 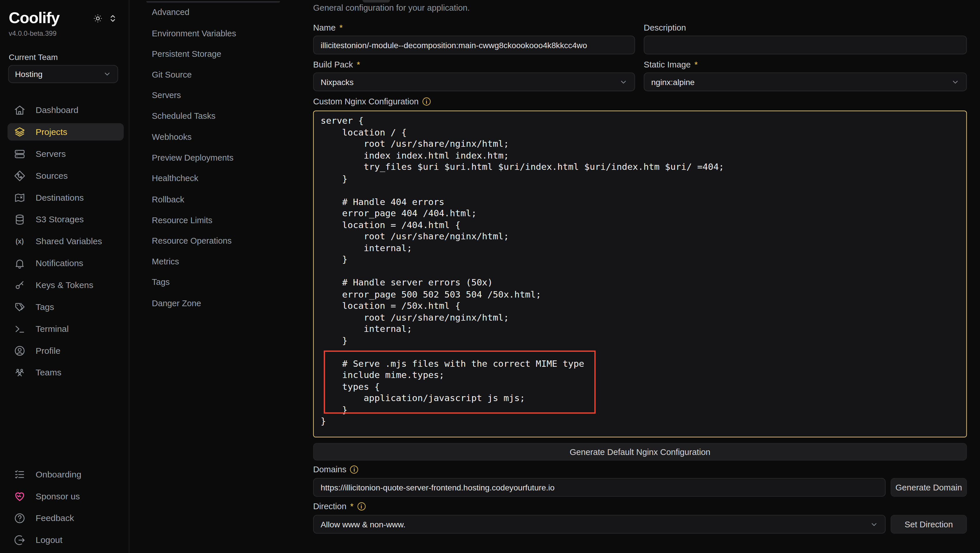 What do you see at coordinates (172, 138) in the screenshot?
I see `subnav-item-webhooks: Webhooks` at bounding box center [172, 138].